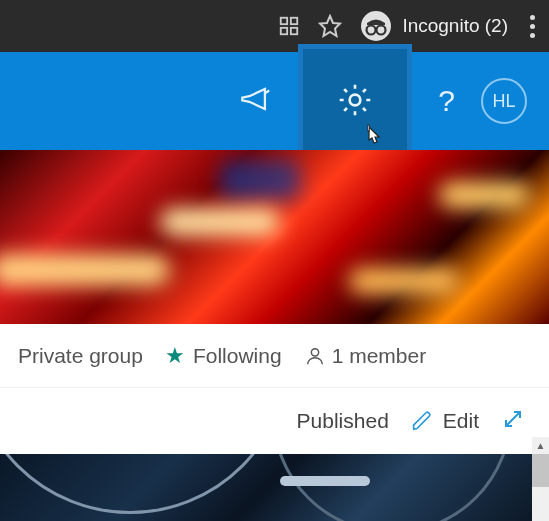 The width and height of the screenshot is (549, 521). I want to click on expand-button, so click(513, 422).